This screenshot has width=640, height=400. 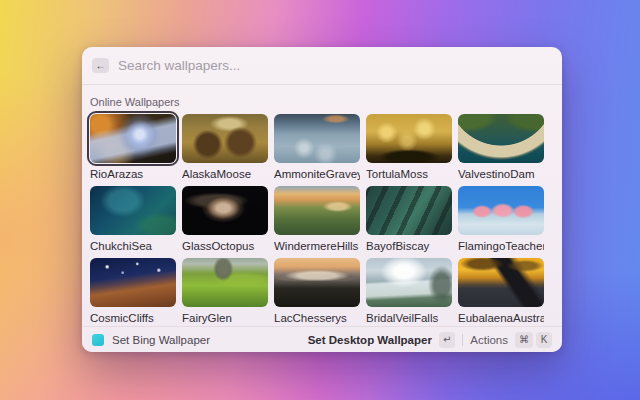 What do you see at coordinates (98, 340) in the screenshot?
I see `bing-wallpaper-icon` at bounding box center [98, 340].